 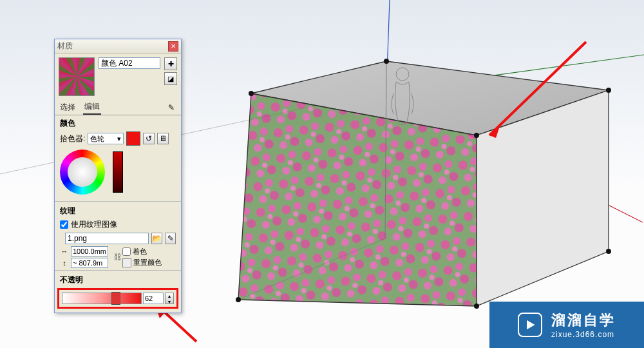 I want to click on spinner-down-icon: ▾, so click(x=169, y=302).